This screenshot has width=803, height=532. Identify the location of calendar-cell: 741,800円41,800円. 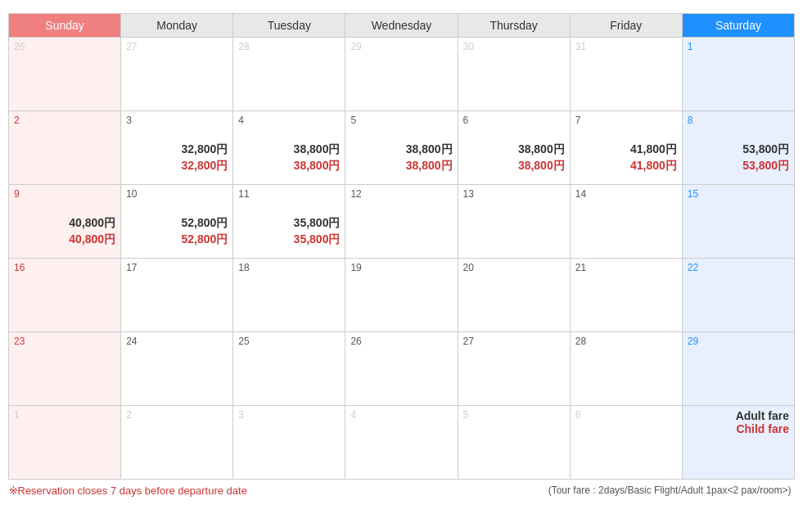
(625, 148).